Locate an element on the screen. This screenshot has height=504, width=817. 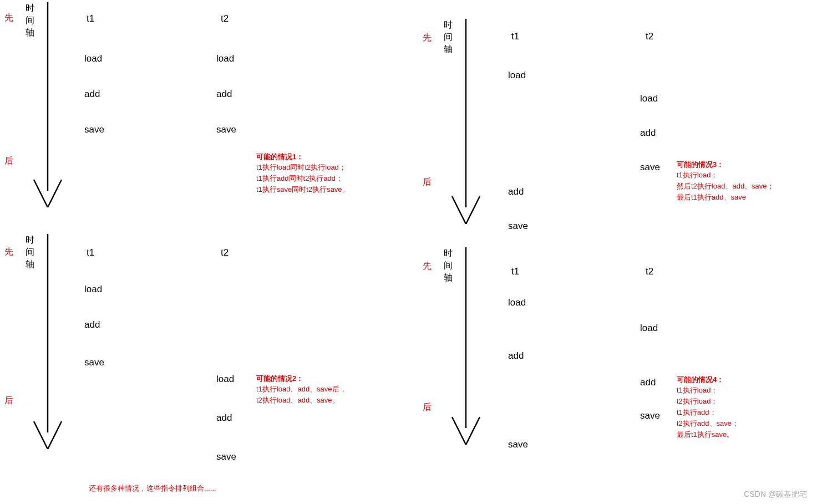
scenario-title: 可能的情况1： is located at coordinates (303, 157).